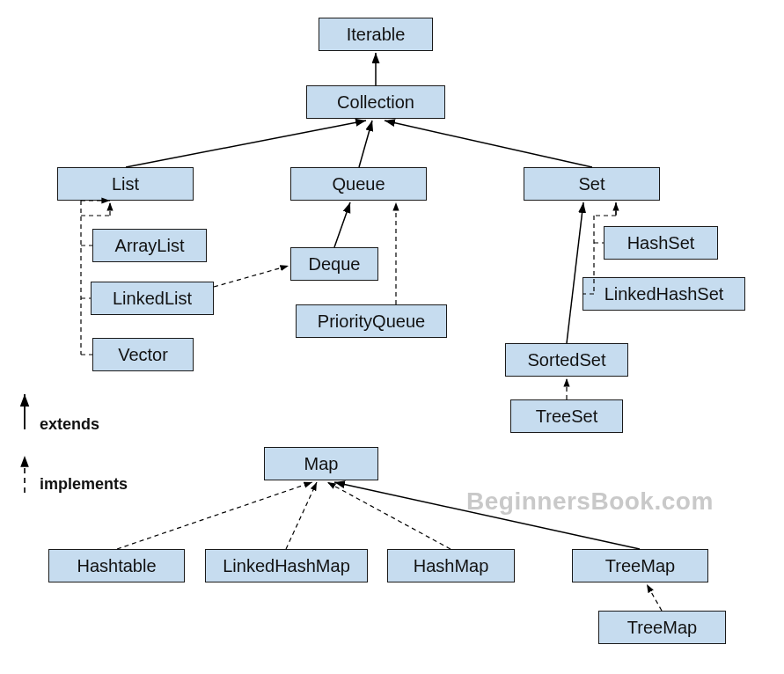 Image resolution: width=784 pixels, height=674 pixels. I want to click on node-hashmap: HashMap, so click(451, 566).